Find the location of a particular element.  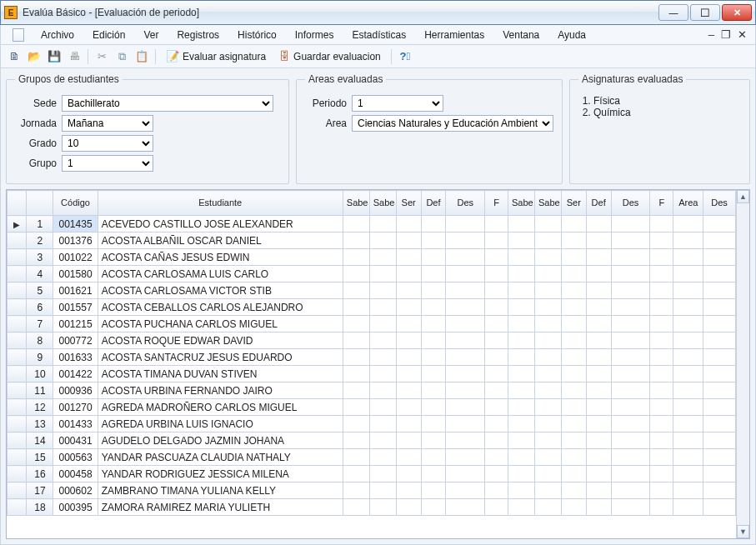

row-number: 10 is located at coordinates (40, 374).